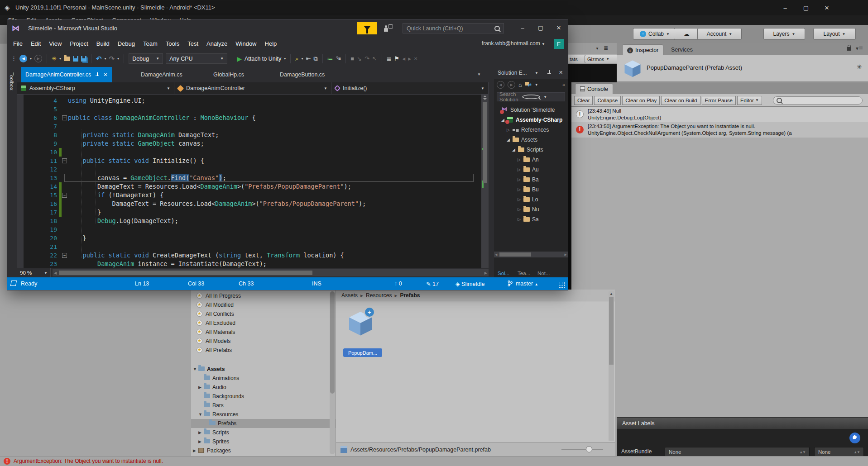 This screenshot has width=868, height=466. What do you see at coordinates (350, 295) in the screenshot?
I see `breadcrumb-assets: Assets` at bounding box center [350, 295].